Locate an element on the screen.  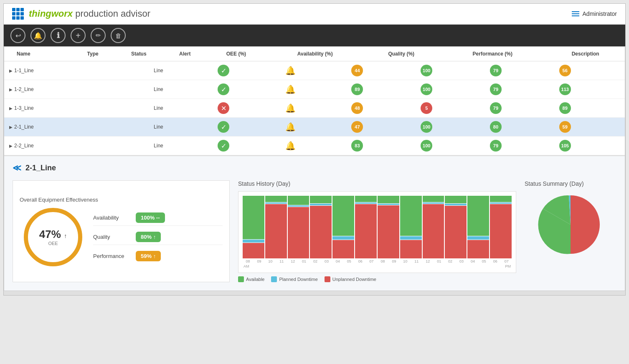
hamburger-icon is located at coordinates (576, 14).